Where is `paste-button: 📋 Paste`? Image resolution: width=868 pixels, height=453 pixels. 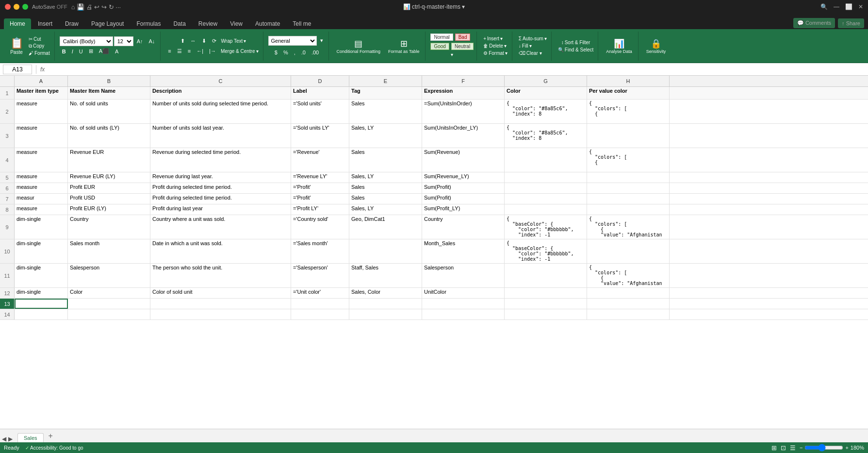
paste-button: 📋 Paste is located at coordinates (16, 46).